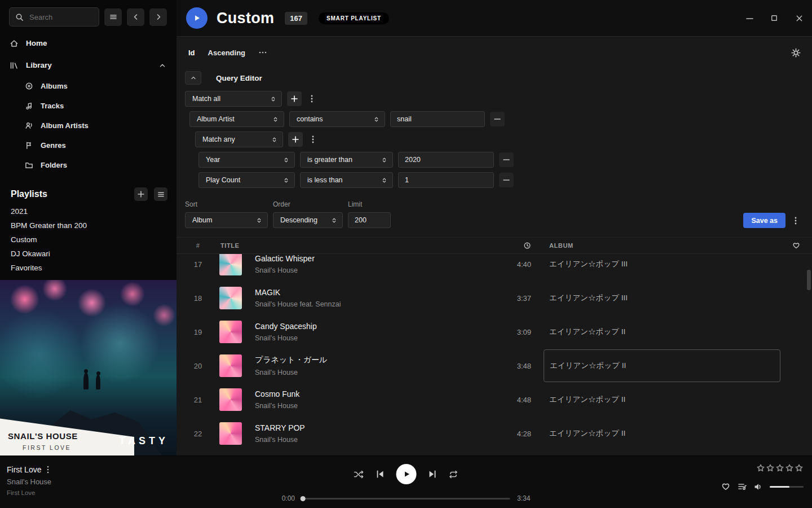  I want to click on sidebar-item-album-artists: Album Artists, so click(88, 125).